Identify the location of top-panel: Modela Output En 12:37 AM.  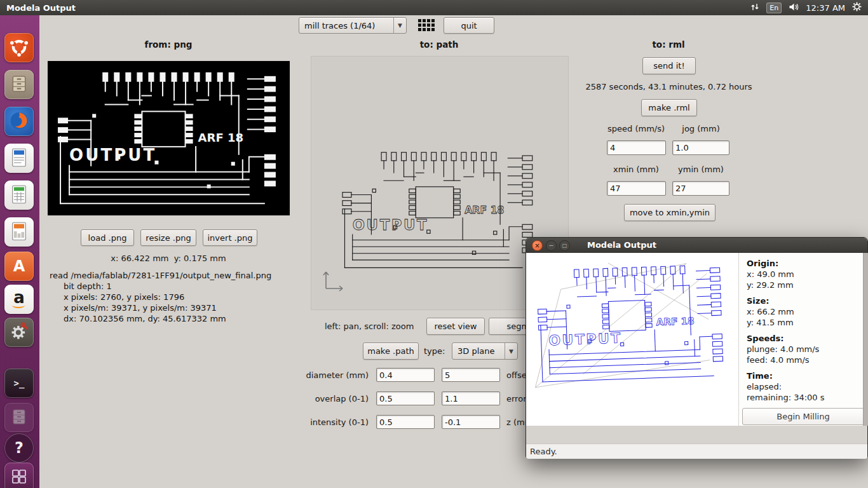
(434, 8).